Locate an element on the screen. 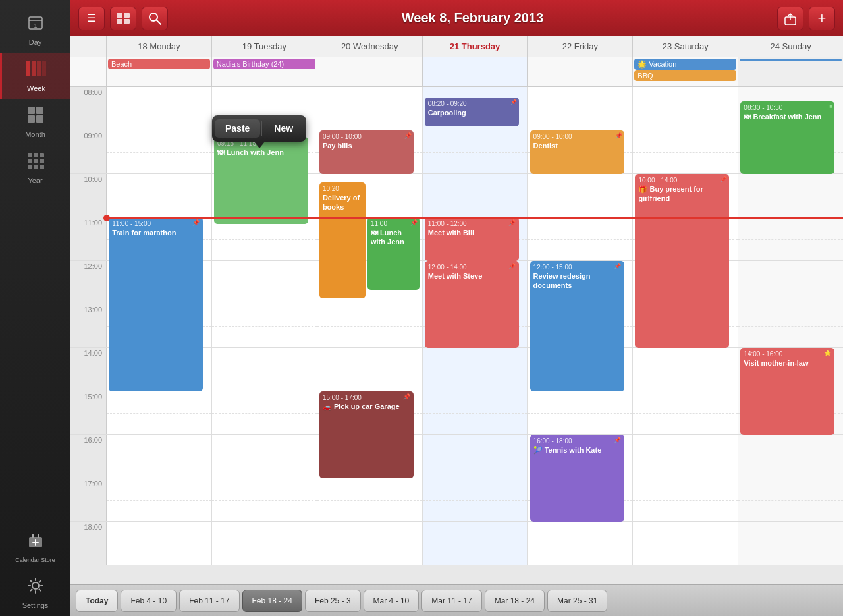 The image size is (843, 616). nav-week-3: Feb 18 - 24 is located at coordinates (273, 601).